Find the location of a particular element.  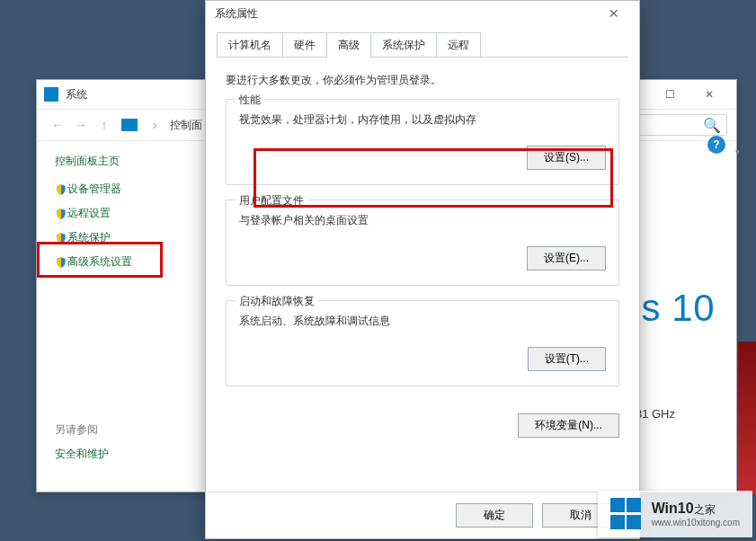

sidebar: 控制面板主页 设备管理器 远程设置 系统保护 高级系统设置 另请参阅 安全和维护 is located at coordinates (122, 306).